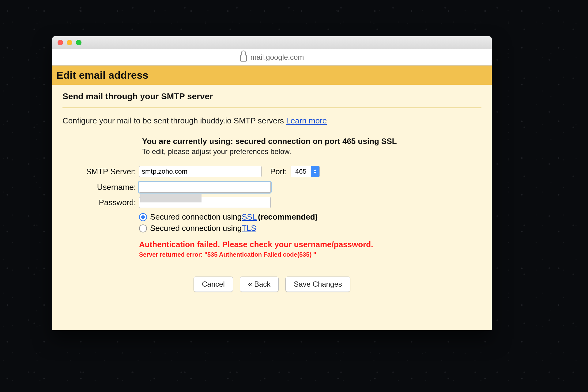  What do you see at coordinates (243, 58) in the screenshot?
I see `lock-icon` at bounding box center [243, 58].